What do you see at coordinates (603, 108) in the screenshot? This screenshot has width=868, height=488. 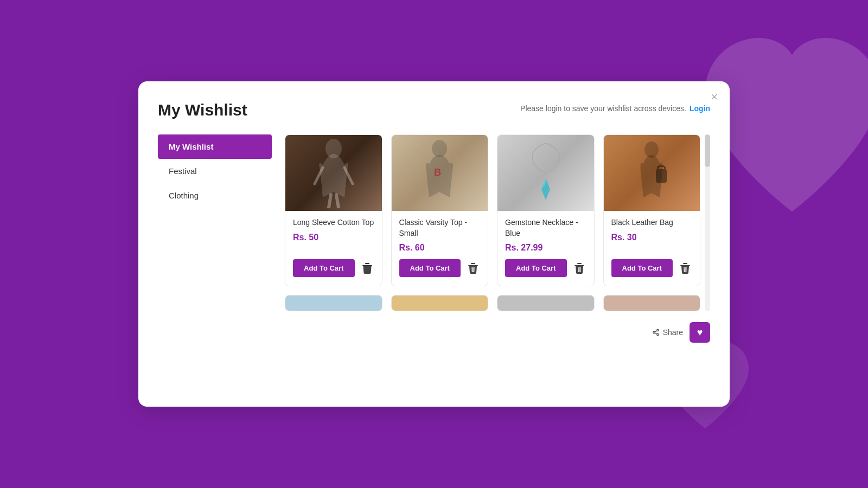 I see `login-note-text: Please login to save your wishlist acros…` at bounding box center [603, 108].